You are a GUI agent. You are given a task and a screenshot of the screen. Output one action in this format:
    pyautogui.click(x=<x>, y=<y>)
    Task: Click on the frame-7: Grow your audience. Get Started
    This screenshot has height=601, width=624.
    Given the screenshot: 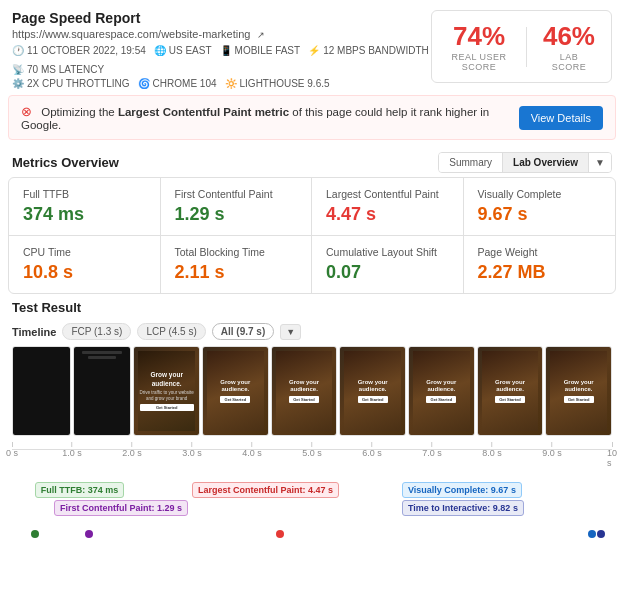 What is the action you would take?
    pyautogui.click(x=510, y=391)
    